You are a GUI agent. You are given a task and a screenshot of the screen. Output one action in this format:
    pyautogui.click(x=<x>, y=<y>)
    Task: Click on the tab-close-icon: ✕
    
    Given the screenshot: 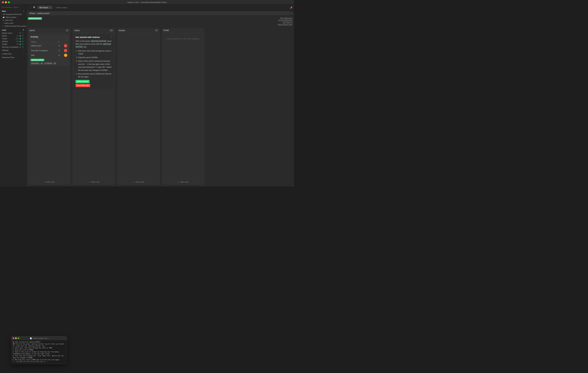 What is the action you would take?
    pyautogui.click(x=50, y=8)
    